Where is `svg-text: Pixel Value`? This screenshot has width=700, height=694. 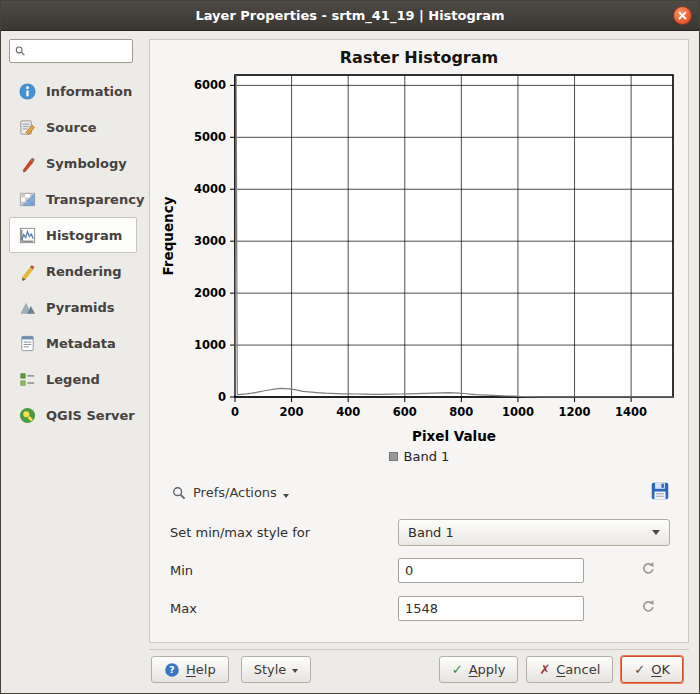
svg-text: Pixel Value is located at coordinates (454, 436).